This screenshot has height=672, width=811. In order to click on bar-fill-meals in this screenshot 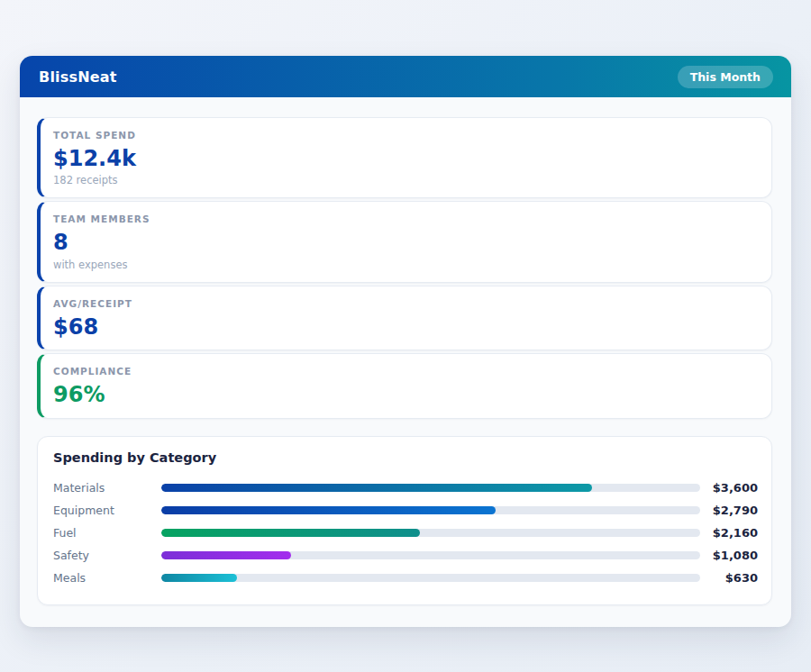, I will do `click(199, 578)`.